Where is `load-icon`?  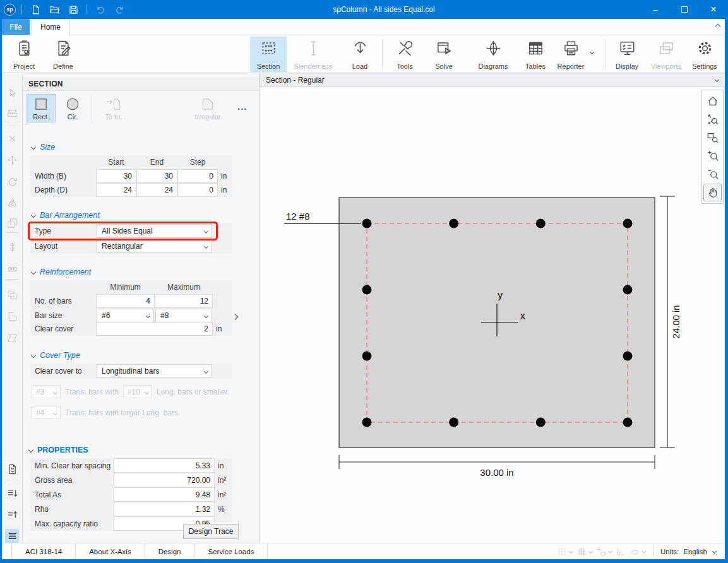 load-icon is located at coordinates (360, 48).